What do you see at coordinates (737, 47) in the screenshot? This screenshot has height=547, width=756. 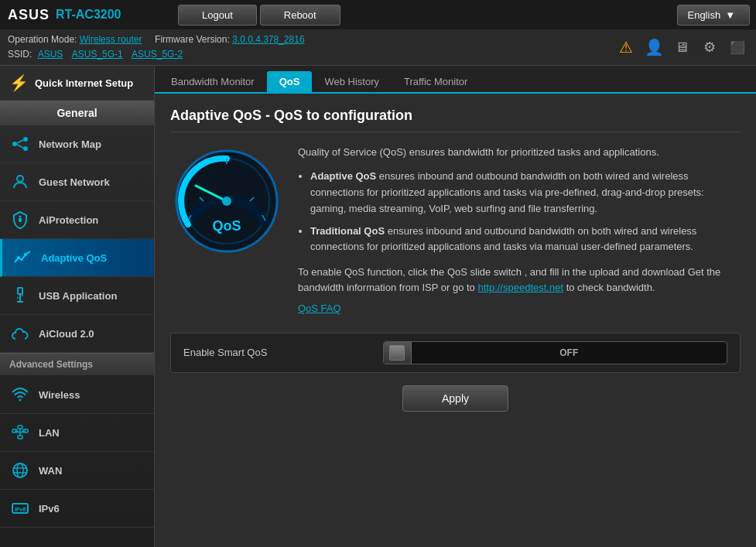 I see `network-icon: ⬛` at bounding box center [737, 47].